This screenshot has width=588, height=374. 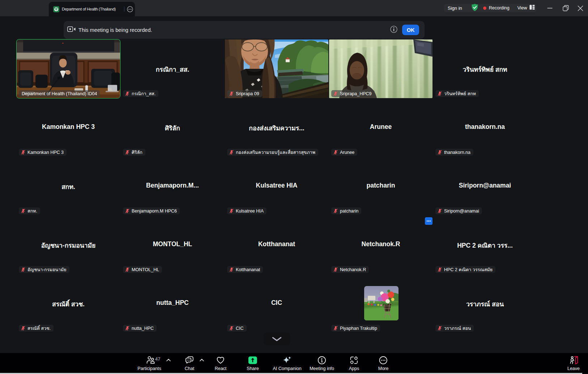 I want to click on meeting-tab: Department of Health (Thailand), so click(x=92, y=9).